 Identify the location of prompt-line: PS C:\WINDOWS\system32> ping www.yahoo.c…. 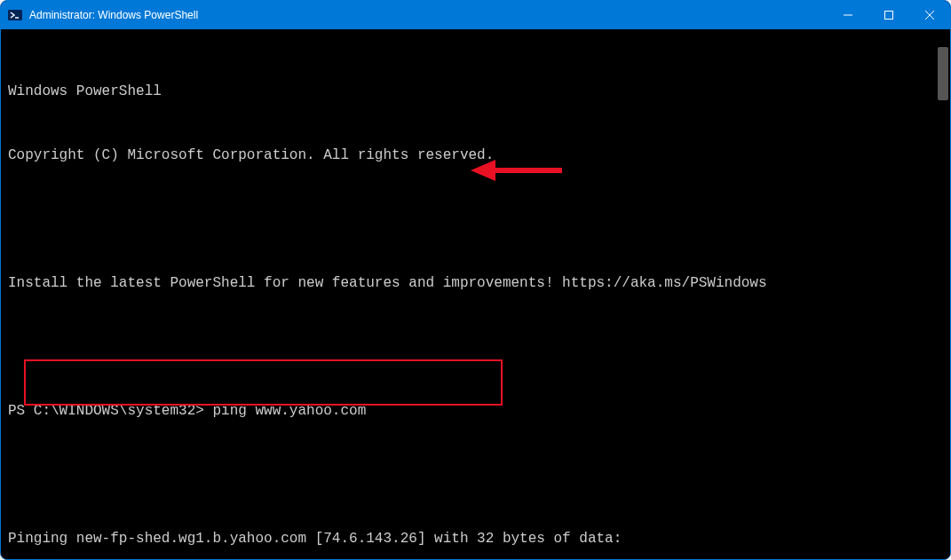
(469, 411).